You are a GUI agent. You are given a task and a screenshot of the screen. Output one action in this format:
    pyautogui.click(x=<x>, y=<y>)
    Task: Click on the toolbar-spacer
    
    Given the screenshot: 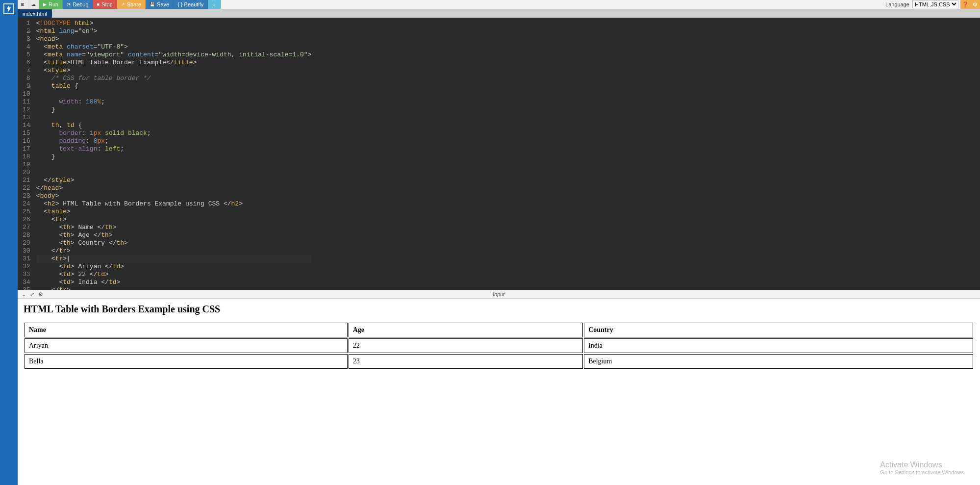 What is the action you would take?
    pyautogui.click(x=552, y=4)
    